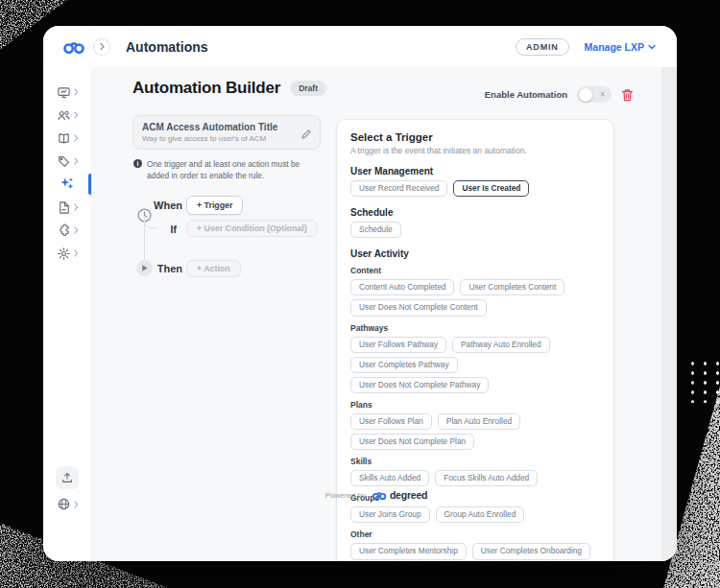 Image resolution: width=720 pixels, height=588 pixels. What do you see at coordinates (63, 207) in the screenshot?
I see `document-icon` at bounding box center [63, 207].